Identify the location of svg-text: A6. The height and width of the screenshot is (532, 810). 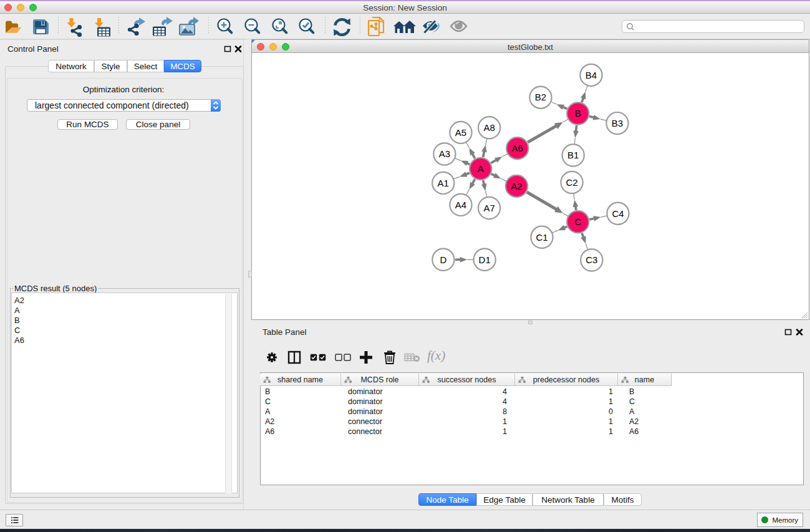
(518, 148).